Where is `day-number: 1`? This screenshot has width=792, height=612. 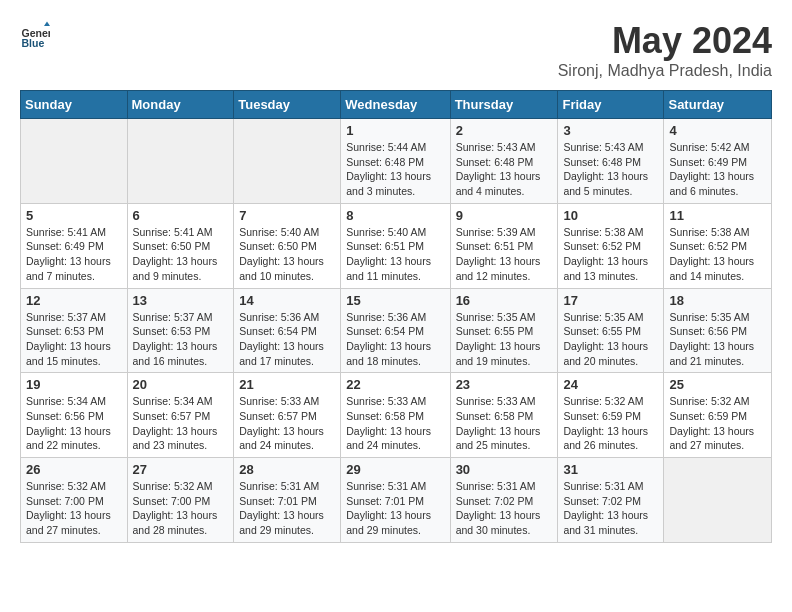 day-number: 1 is located at coordinates (395, 130).